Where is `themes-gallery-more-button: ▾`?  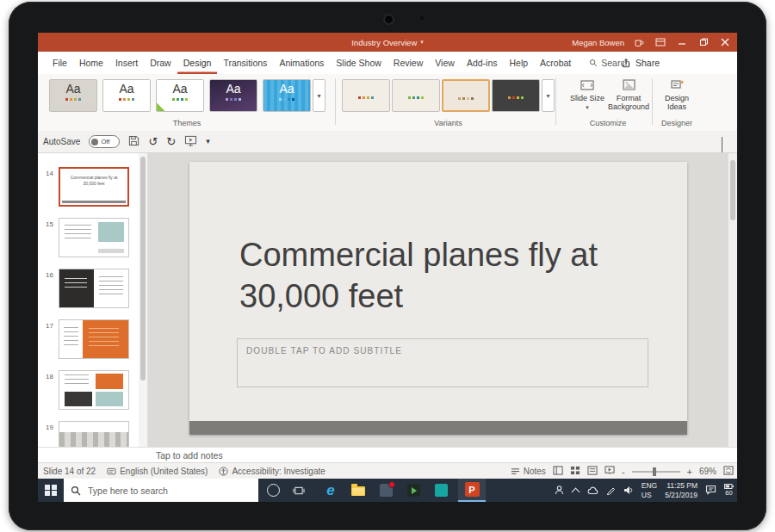
themes-gallery-more-button: ▾ is located at coordinates (319, 96).